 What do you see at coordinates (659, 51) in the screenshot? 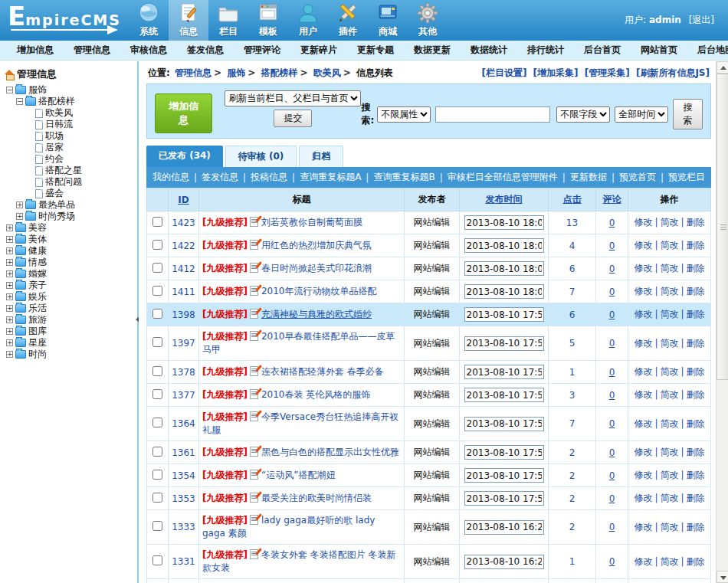
I see `sub-nav-item: 网站首页` at bounding box center [659, 51].